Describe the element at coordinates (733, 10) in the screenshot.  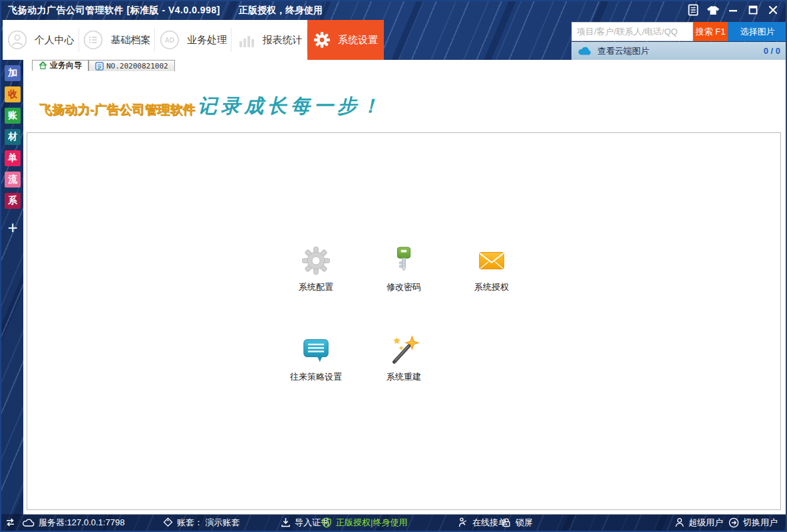
I see `minimize-icon` at that location.